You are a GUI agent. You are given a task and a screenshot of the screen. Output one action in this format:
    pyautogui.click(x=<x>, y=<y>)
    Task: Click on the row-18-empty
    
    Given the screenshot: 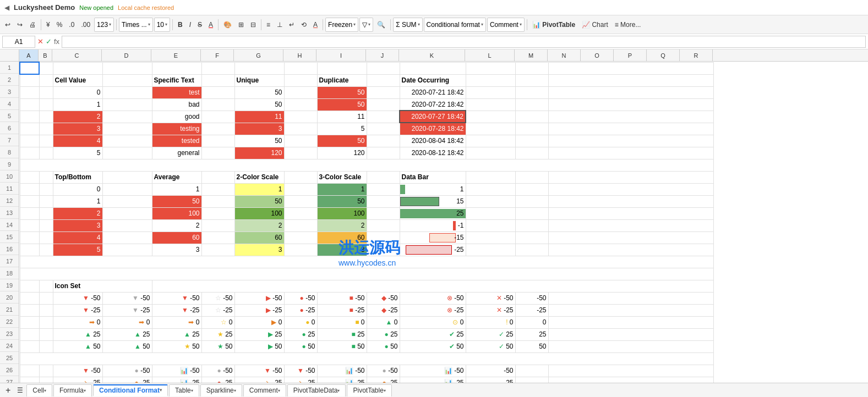 What is the action you would take?
    pyautogui.click(x=367, y=274)
    